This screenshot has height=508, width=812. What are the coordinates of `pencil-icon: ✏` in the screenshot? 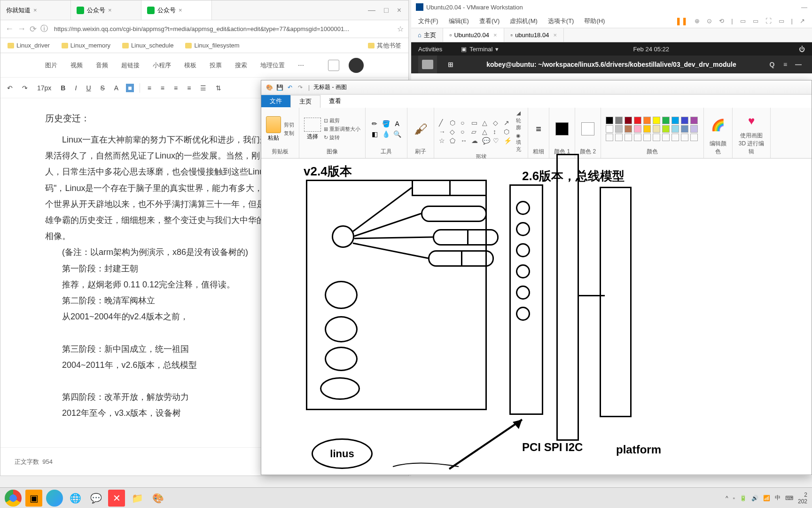 It's located at (375, 124).